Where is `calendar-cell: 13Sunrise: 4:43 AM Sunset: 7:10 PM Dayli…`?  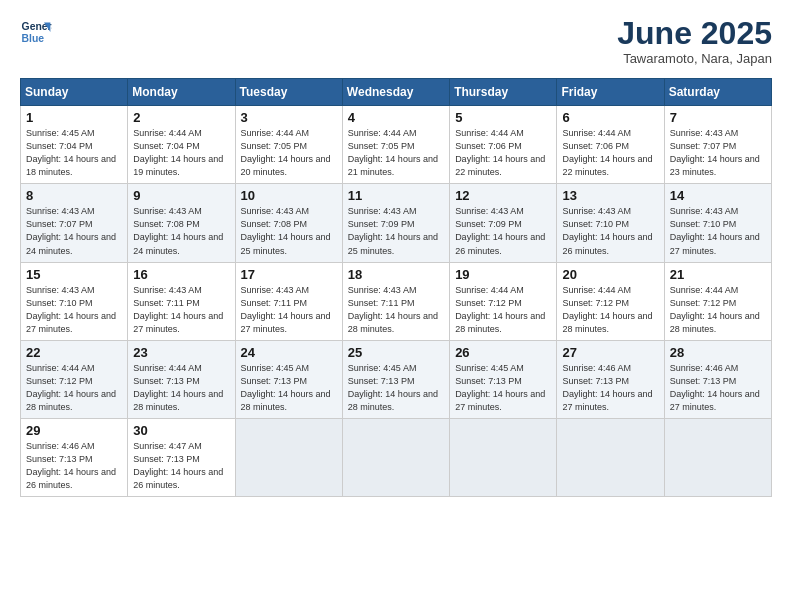
calendar-cell: 13Sunrise: 4:43 AM Sunset: 7:10 PM Dayli… is located at coordinates (610, 223).